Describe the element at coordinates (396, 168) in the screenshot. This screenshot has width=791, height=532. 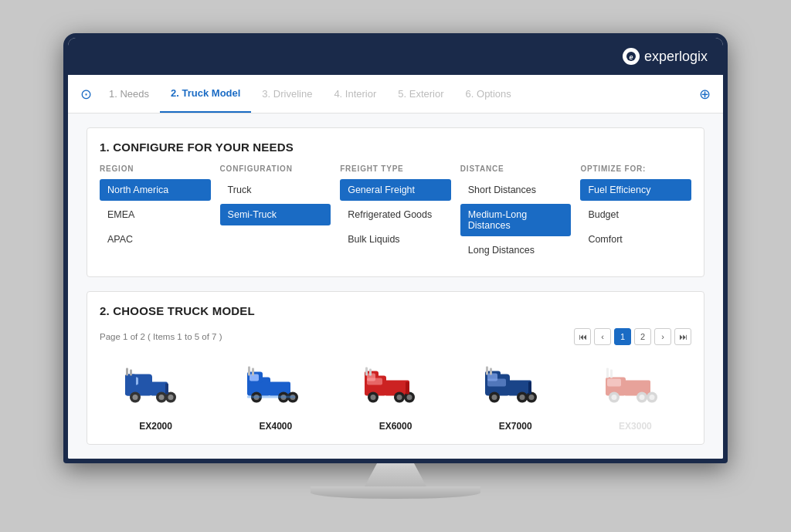
I see `freight-label: FREIGHT TYPE` at that location.